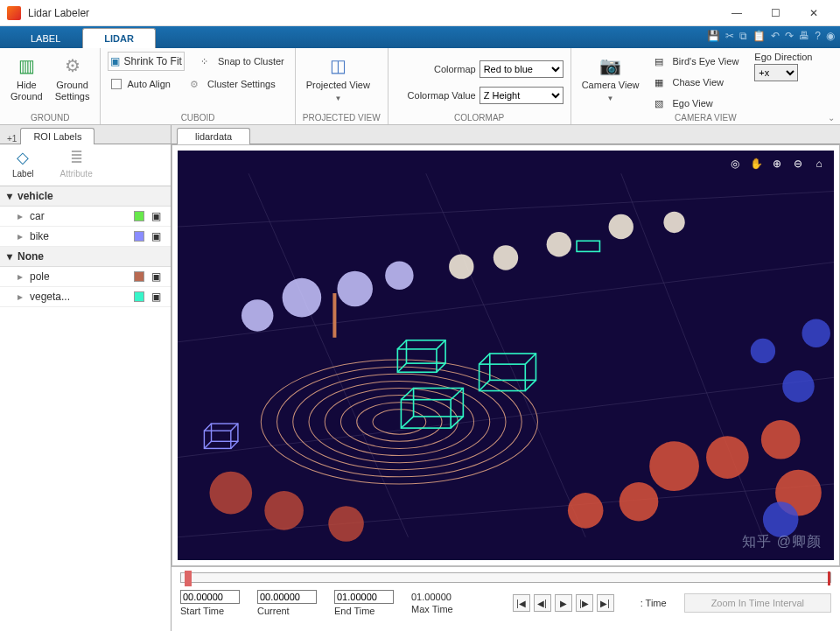 The width and height of the screenshot is (840, 631). What do you see at coordinates (756, 164) in the screenshot?
I see `pan-icon: ✋` at bounding box center [756, 164].